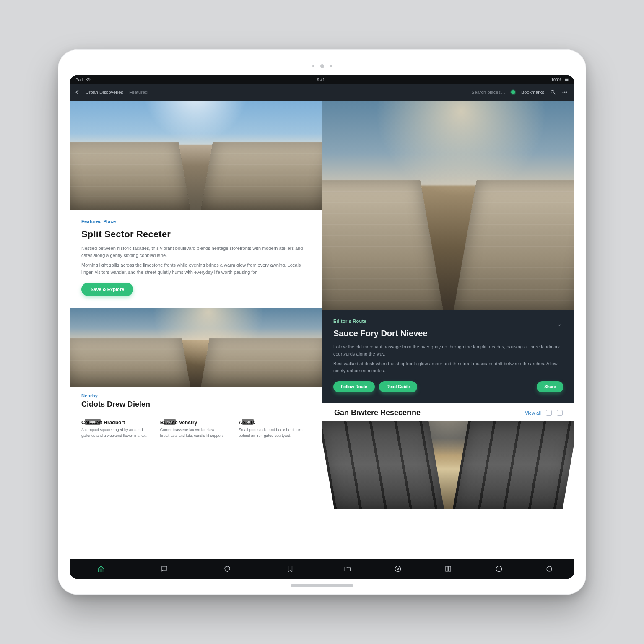 This screenshot has height=644, width=644. What do you see at coordinates (550, 387) in the screenshot?
I see `share-button: Share` at bounding box center [550, 387].